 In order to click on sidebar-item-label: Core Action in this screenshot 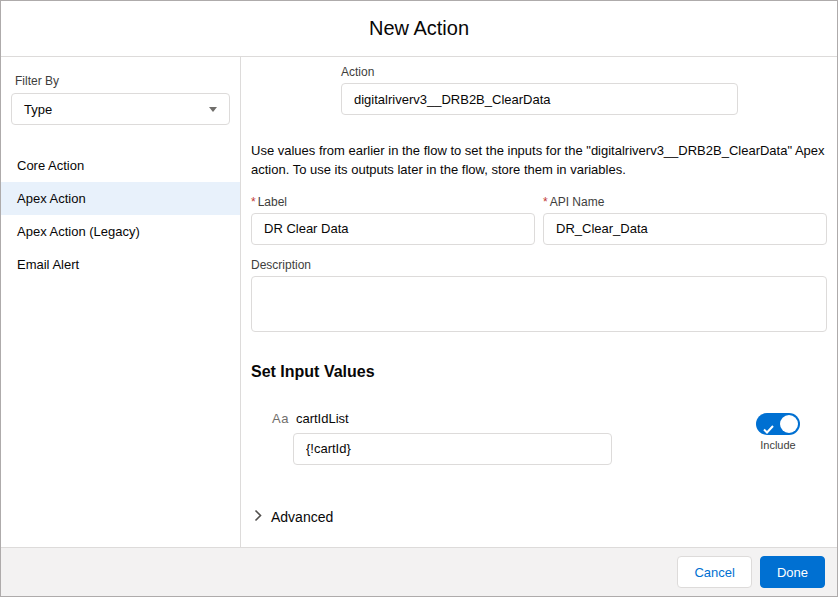, I will do `click(50, 166)`.